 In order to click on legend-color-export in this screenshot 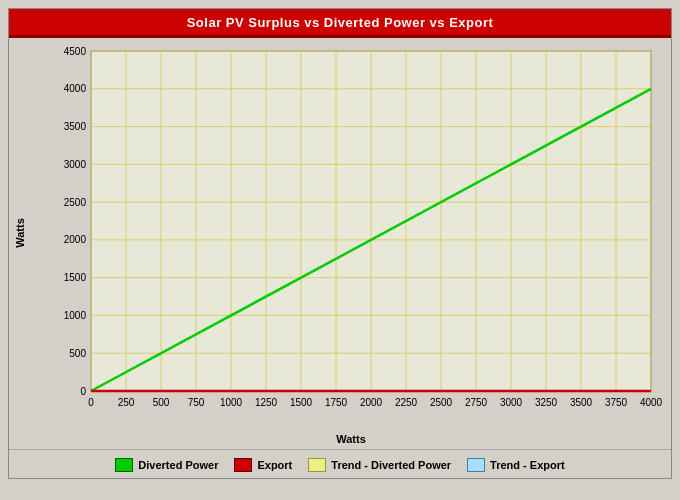, I will do `click(243, 465)`.